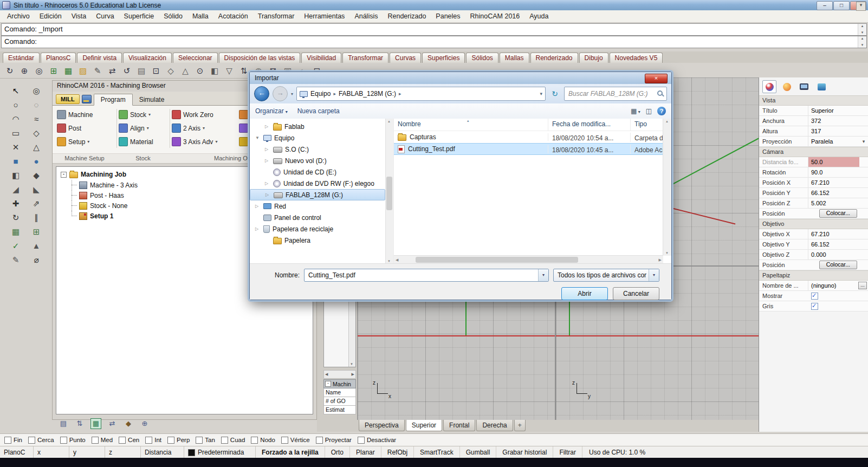  What do you see at coordinates (568, 452) in the screenshot?
I see `status-toggle: Filtrar` at bounding box center [568, 452].